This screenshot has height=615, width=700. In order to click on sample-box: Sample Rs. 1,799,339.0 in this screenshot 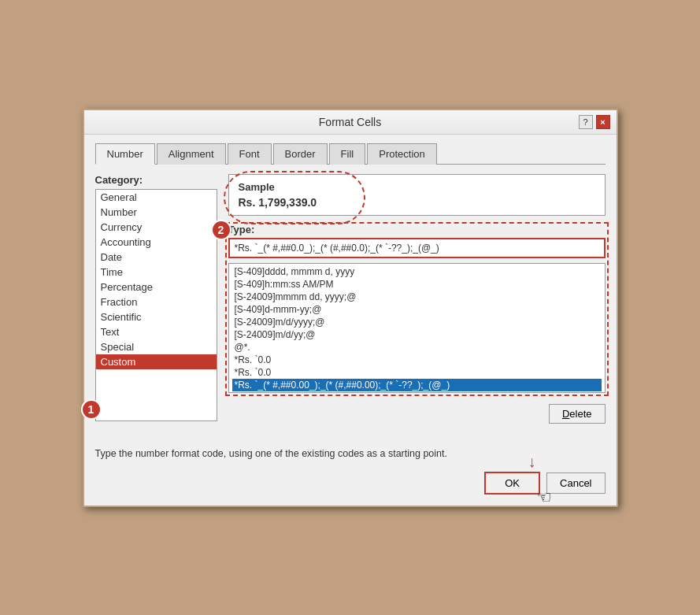, I will do `click(417, 195)`.